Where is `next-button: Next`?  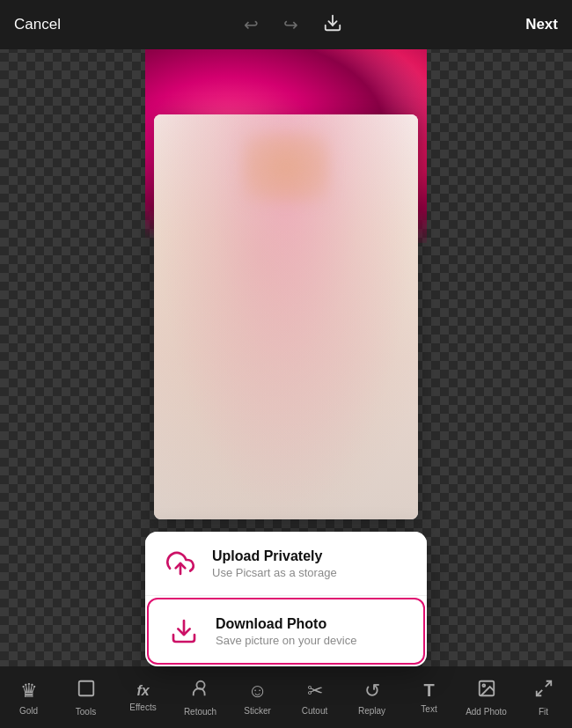
next-button: Next is located at coordinates (542, 25).